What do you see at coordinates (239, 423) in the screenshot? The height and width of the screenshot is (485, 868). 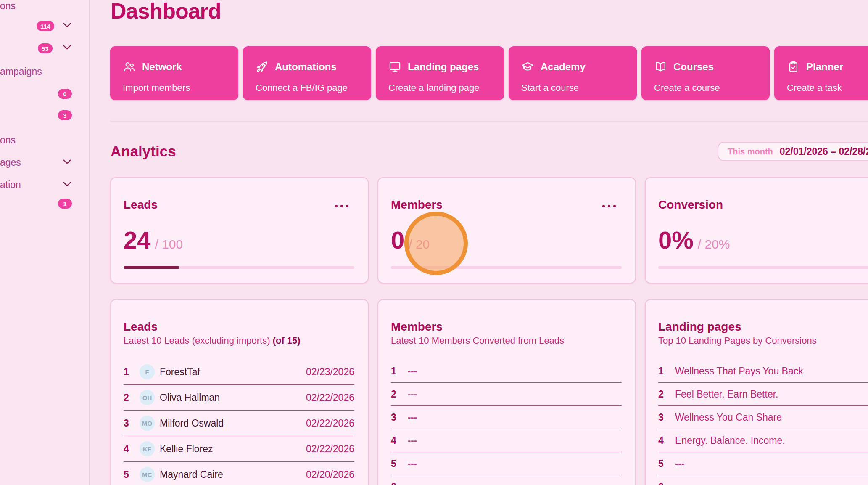 I see `lead-row: 3 MO Milford Oswald 02/22/2026` at bounding box center [239, 423].